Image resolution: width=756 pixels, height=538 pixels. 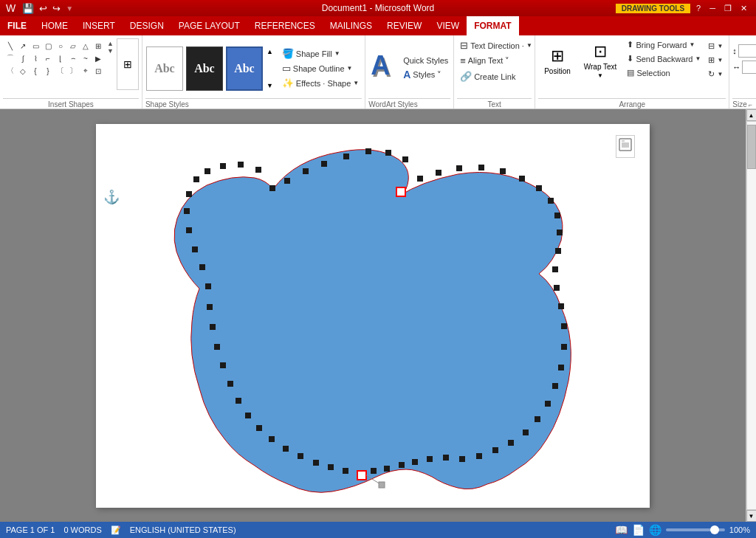 I want to click on style-swatch-black: Abc, so click(x=205, y=69).